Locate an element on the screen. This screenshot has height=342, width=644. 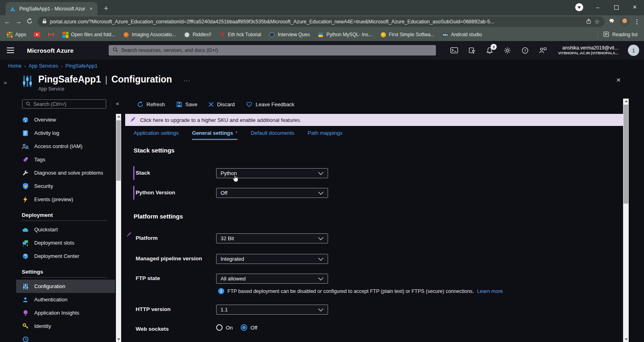
refresh-button: Refresh is located at coordinates (151, 105).